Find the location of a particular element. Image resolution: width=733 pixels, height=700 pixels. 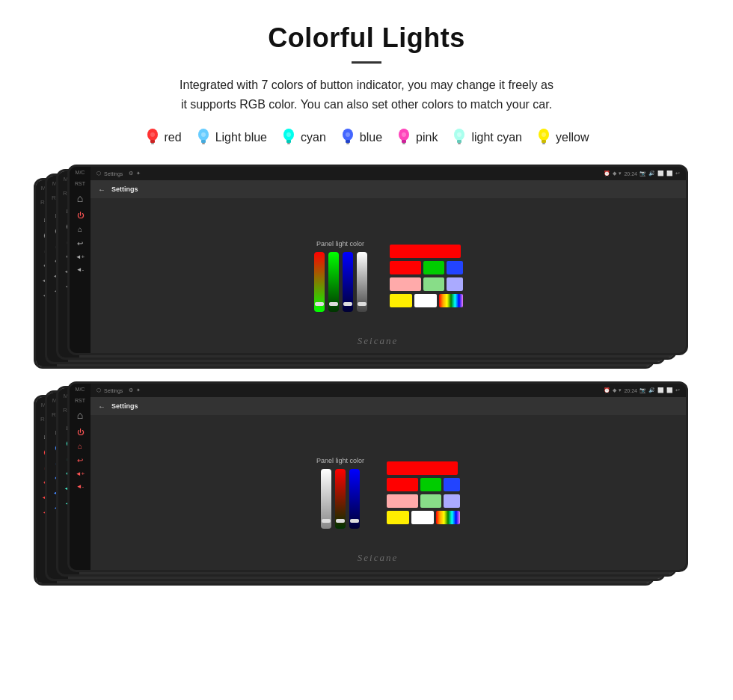

color-row: red Light blue cyan is located at coordinates (366, 138).